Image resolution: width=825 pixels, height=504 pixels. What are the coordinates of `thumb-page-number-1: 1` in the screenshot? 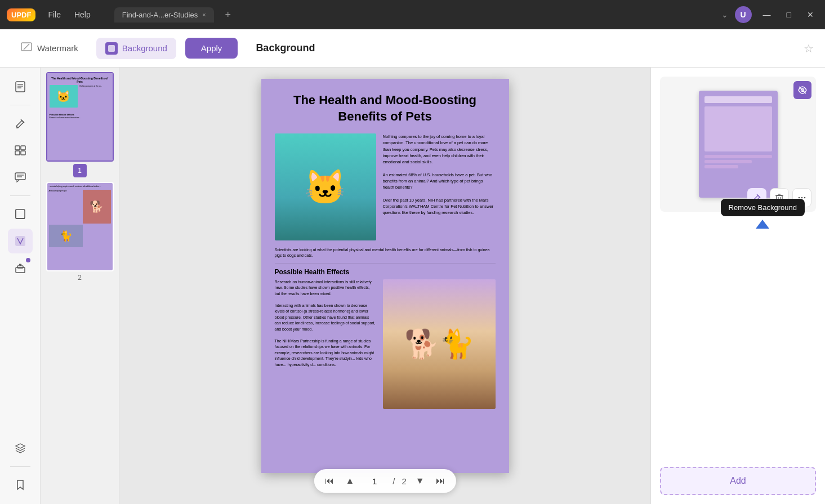 It's located at (80, 171).